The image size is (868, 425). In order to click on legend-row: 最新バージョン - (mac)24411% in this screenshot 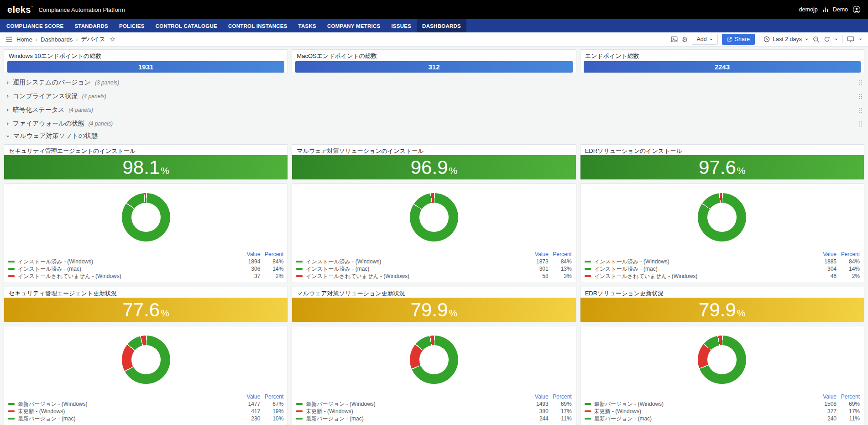, I will do `click(434, 419)`.